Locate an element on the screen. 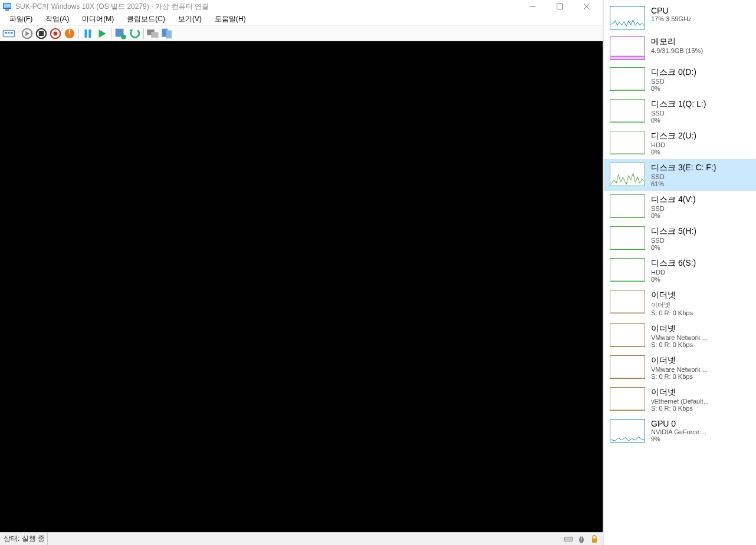  perf-title: 디스크 6(S:) is located at coordinates (701, 263).